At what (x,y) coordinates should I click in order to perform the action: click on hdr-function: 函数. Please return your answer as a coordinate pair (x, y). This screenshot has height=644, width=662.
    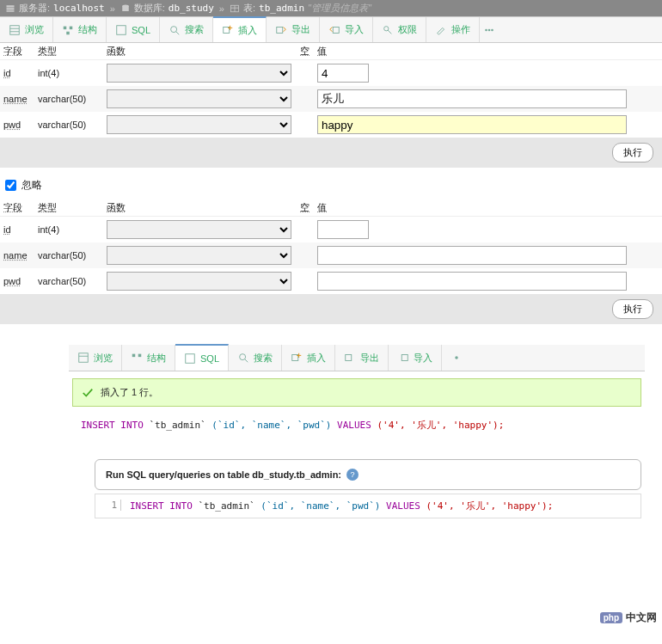
    Looking at the image, I should click on (116, 207).